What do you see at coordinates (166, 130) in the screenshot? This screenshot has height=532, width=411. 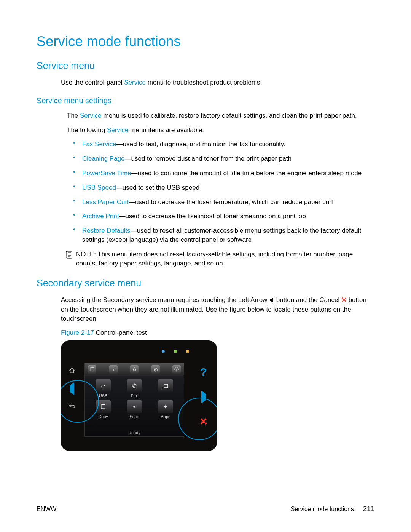 I see `text: menu items are available:` at bounding box center [166, 130].